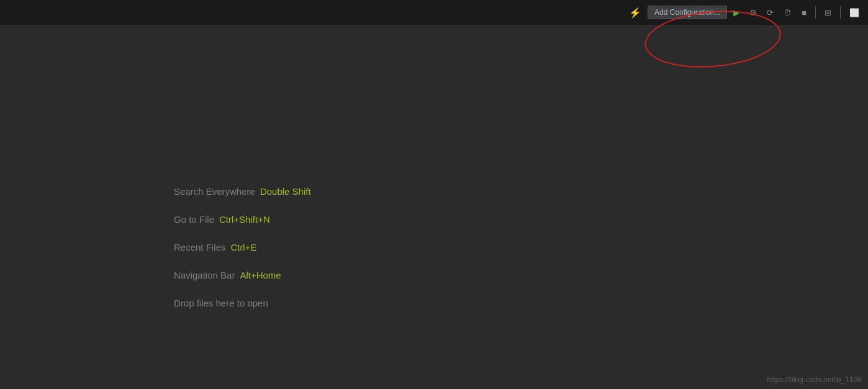 The image size is (868, 389). I want to click on layout-icon: ⊞, so click(828, 12).